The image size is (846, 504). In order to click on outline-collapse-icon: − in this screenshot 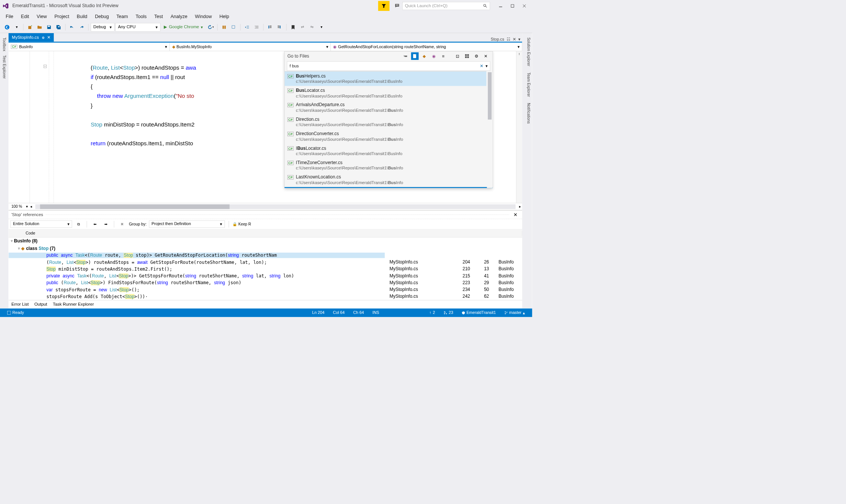, I will do `click(45, 66)`.